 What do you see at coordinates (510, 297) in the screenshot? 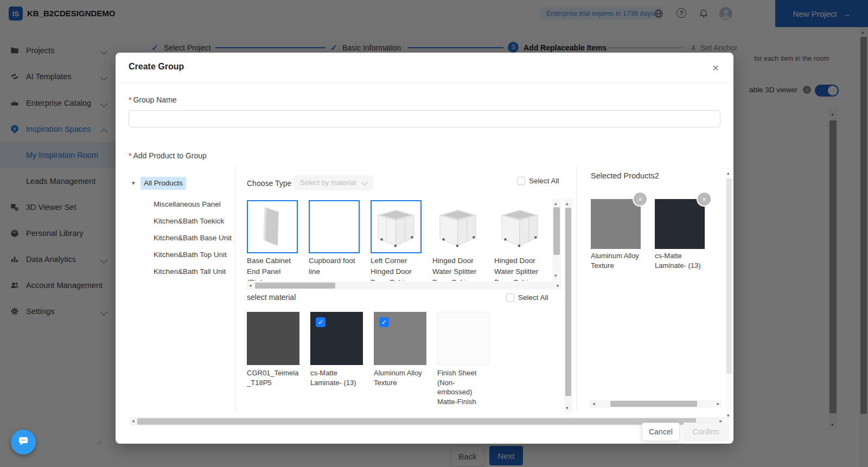
I see `select-all-materials-checkbox` at bounding box center [510, 297].